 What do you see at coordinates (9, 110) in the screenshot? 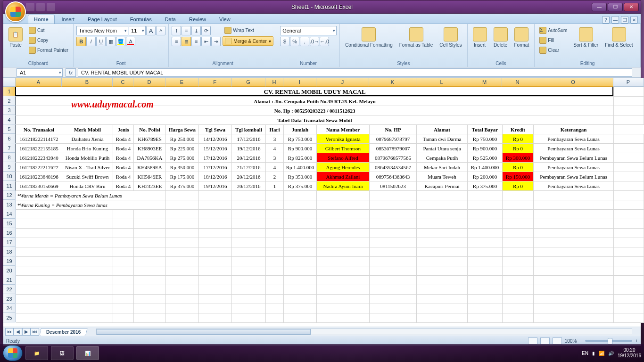
I see `row-header-3: 3` at bounding box center [9, 110].